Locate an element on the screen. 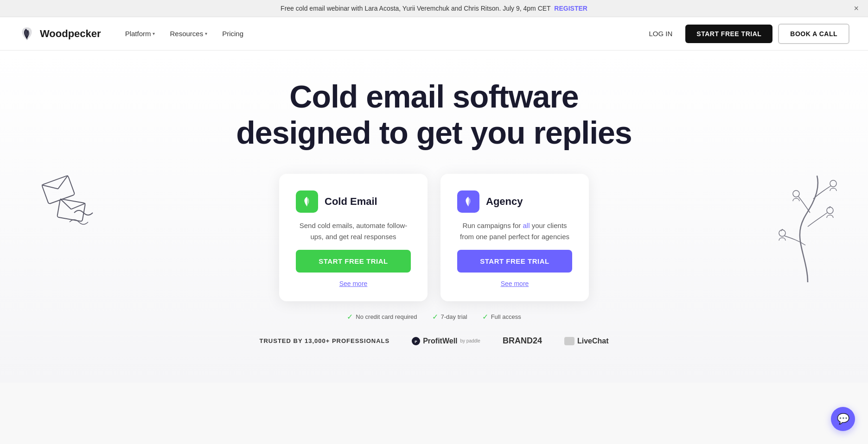  navigation: Woodpecker Platform ▾ Resources ▾ Pricin… is located at coordinates (434, 34).